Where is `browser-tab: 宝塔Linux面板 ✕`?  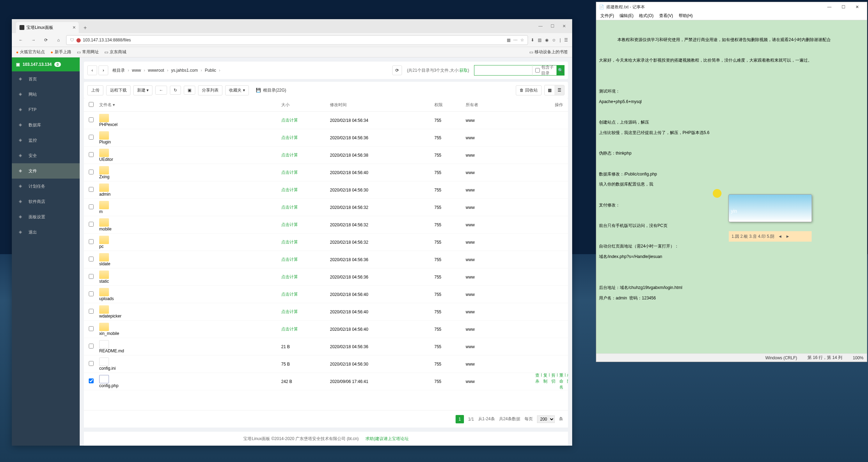
browser-tab: 宝塔Linux面板 ✕ is located at coordinates (47, 28).